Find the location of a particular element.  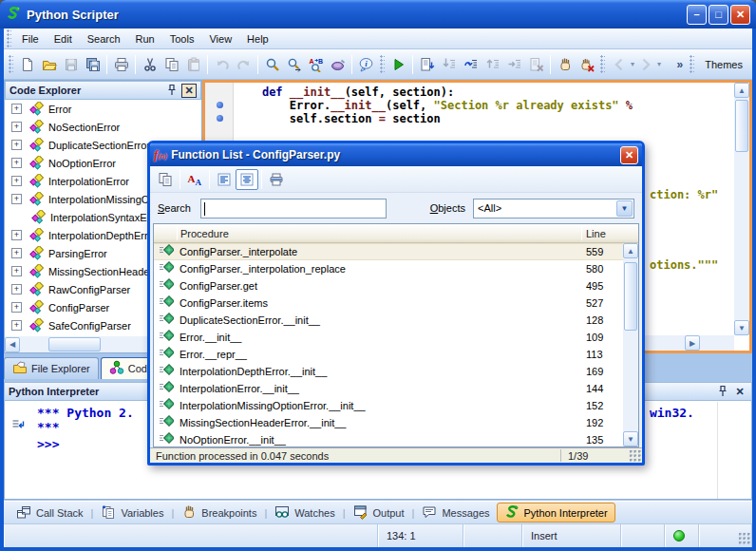

procedure-row: Error.__repr__113 is located at coordinates (388, 354).